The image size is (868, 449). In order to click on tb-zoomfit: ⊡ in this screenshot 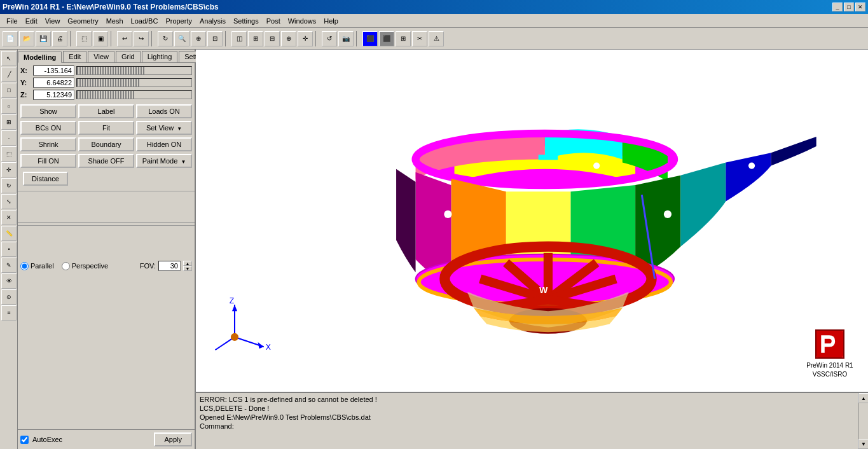, I will do `click(215, 39)`.